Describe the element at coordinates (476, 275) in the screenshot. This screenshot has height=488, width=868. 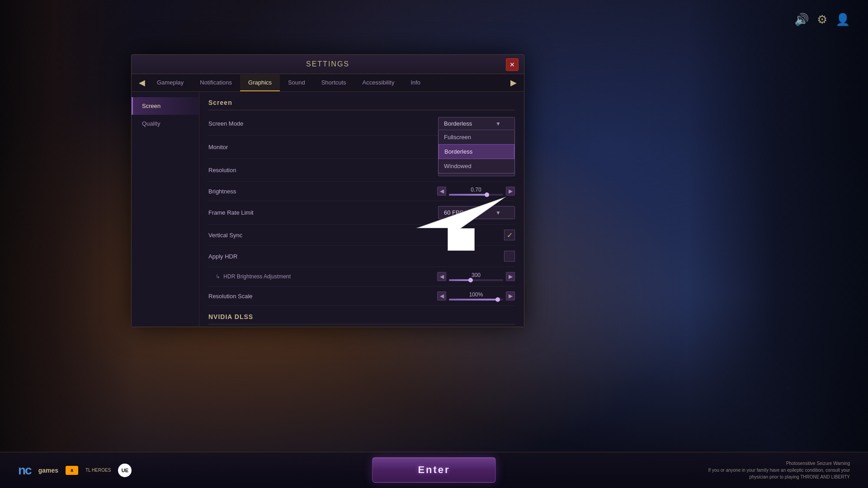
I see `hdr-brightness-value: 300` at that location.